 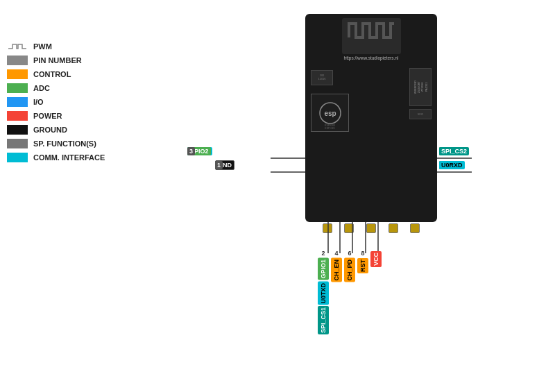 What do you see at coordinates (56, 116) in the screenshot?
I see `legend-item-power: POWER` at bounding box center [56, 116].